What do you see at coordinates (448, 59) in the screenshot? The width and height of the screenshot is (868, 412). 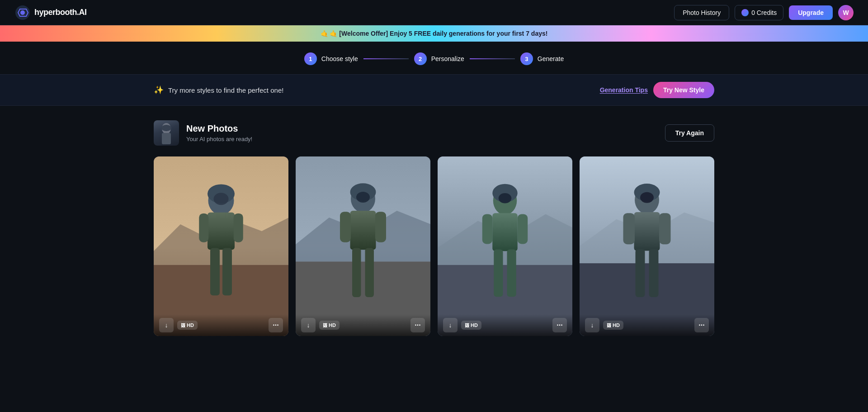 I see `step-2-label: Personalize` at bounding box center [448, 59].